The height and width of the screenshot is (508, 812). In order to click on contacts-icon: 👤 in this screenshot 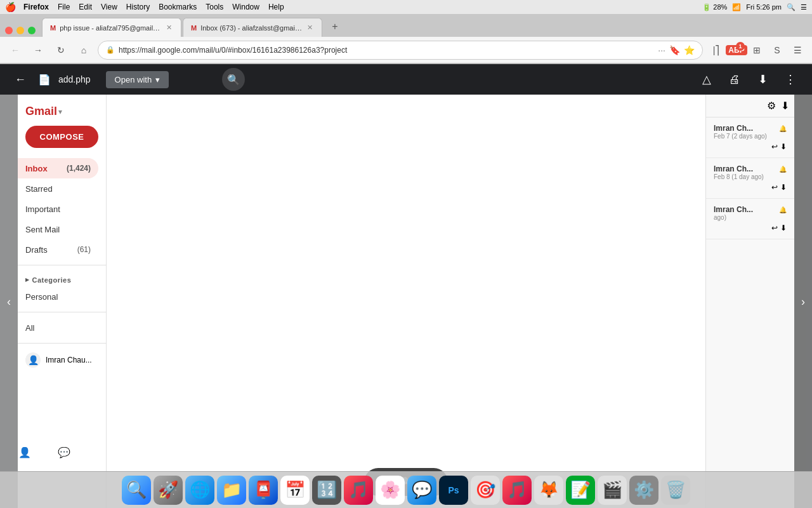, I will do `click(25, 452)`.